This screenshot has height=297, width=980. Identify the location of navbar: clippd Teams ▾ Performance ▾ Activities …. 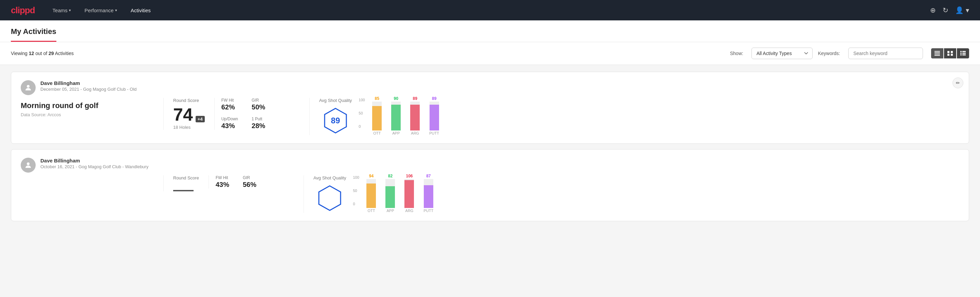
(490, 10).